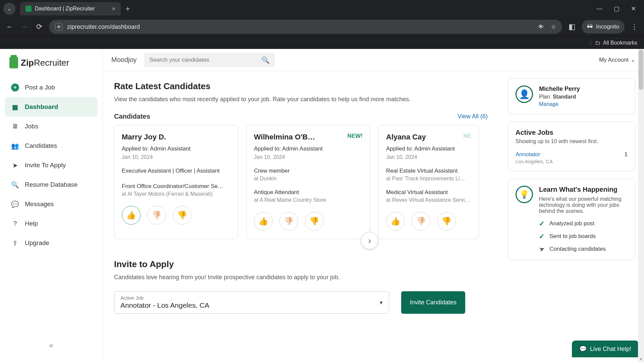 The width and height of the screenshot is (644, 362). Describe the element at coordinates (210, 60) in the screenshot. I see `candidate-search: 🔍` at that location.